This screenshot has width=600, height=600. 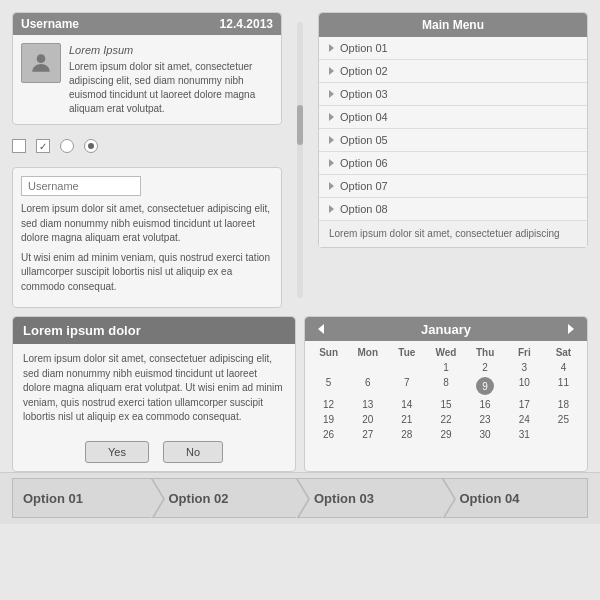 What do you see at coordinates (368, 434) in the screenshot?
I see `calendar-day: 27` at bounding box center [368, 434].